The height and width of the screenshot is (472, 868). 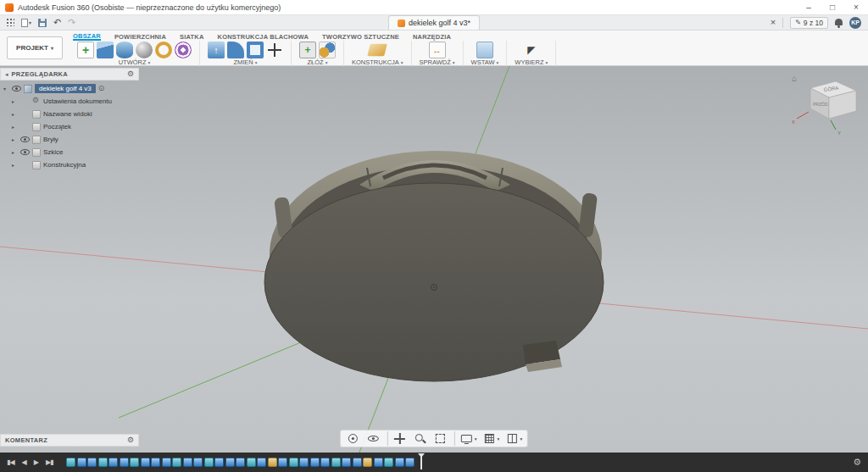 What do you see at coordinates (192, 37) in the screenshot?
I see `ribbon-tab: SIATKA` at bounding box center [192, 37].